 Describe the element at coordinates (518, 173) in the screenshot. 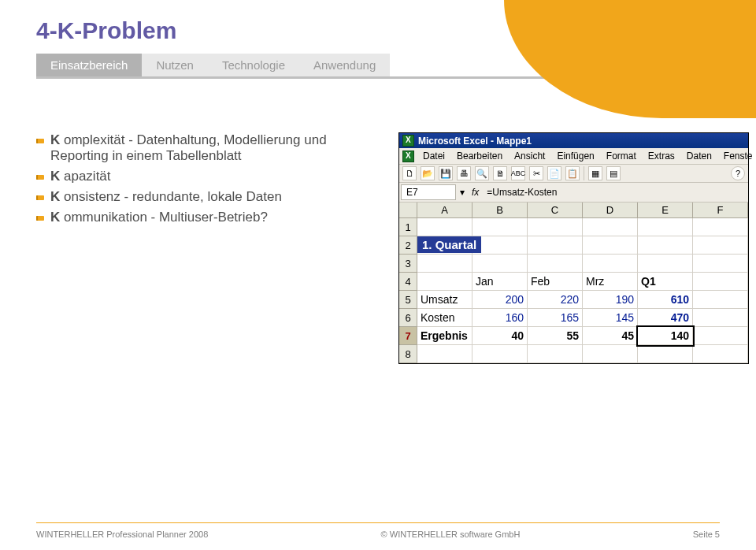

I see `spellcheck-icon: ABC` at that location.